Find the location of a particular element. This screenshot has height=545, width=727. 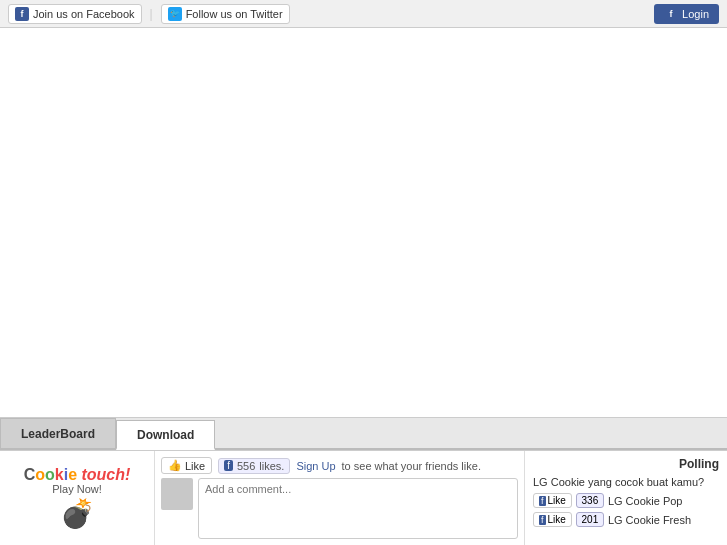

like-count-number: 556 is located at coordinates (246, 466).